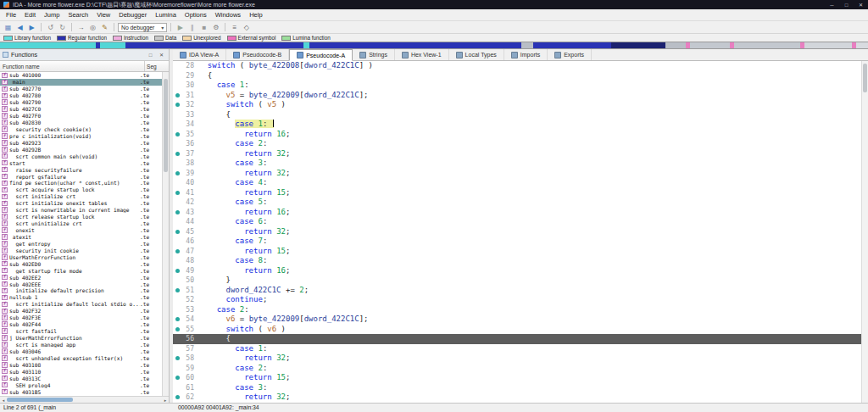 The image size is (868, 412). Describe the element at coordinates (81, 217) in the screenshot. I see `function-row: f__scrt_release_startup_lock.te` at that location.